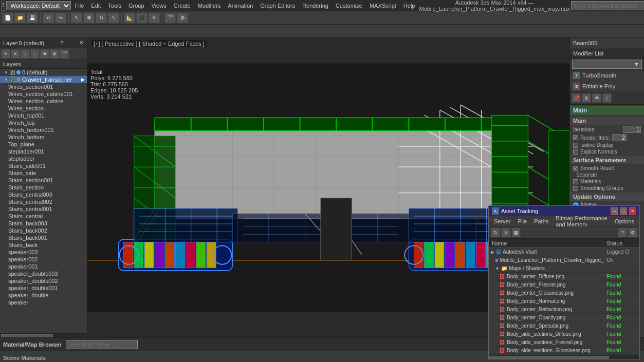 The height and width of the screenshot is (362, 644). Describe the element at coordinates (576, 182) in the screenshot. I see `by-materials-checkbox` at that location.